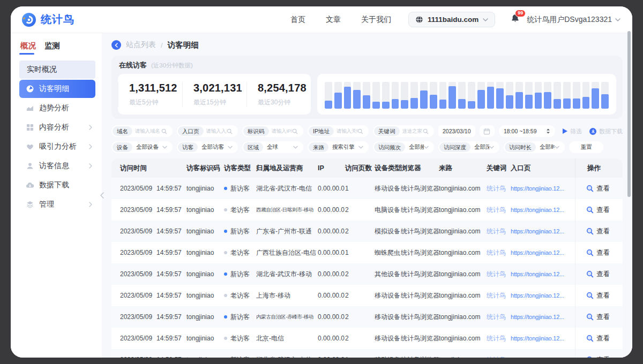 This screenshot has height=364, width=643. What do you see at coordinates (534, 147) in the screenshot?
I see `filter-select-pill: 访问时长 全部时长` at bounding box center [534, 147].